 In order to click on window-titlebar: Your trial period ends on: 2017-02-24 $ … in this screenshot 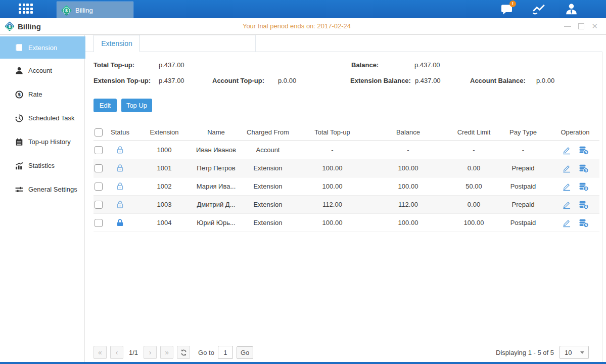, I will do `click(303, 26)`.